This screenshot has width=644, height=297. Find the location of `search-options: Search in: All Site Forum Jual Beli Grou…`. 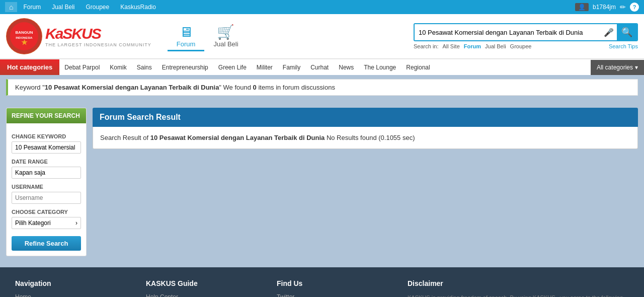

search-options: Search in: All Site Forum Jual Beli Grou… is located at coordinates (526, 46).